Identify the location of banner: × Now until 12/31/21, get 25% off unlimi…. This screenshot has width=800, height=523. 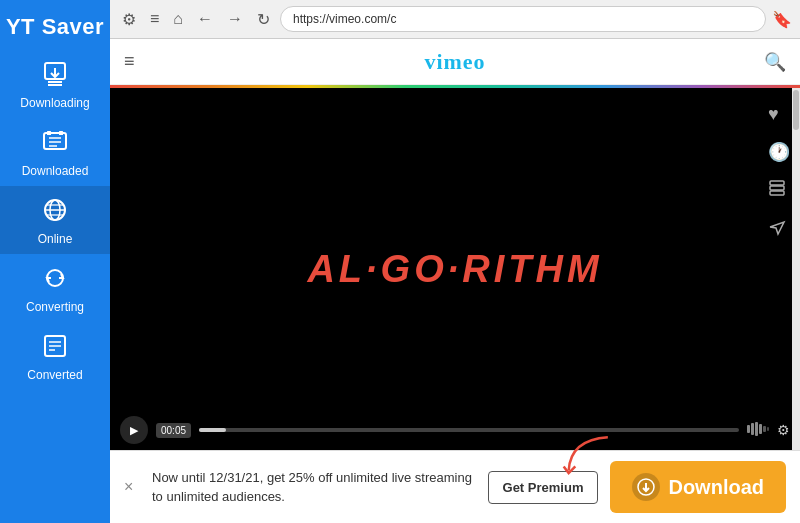
(455, 486).